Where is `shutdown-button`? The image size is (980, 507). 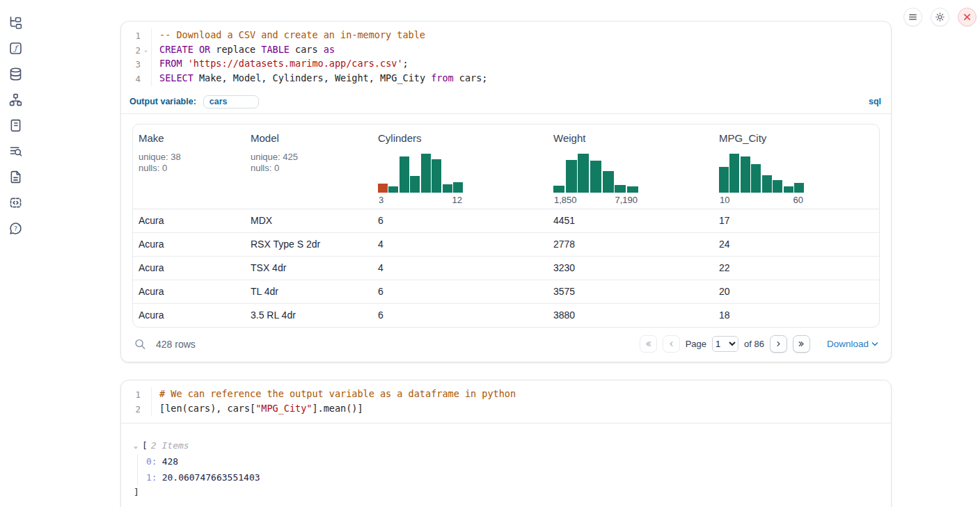 shutdown-button is located at coordinates (967, 17).